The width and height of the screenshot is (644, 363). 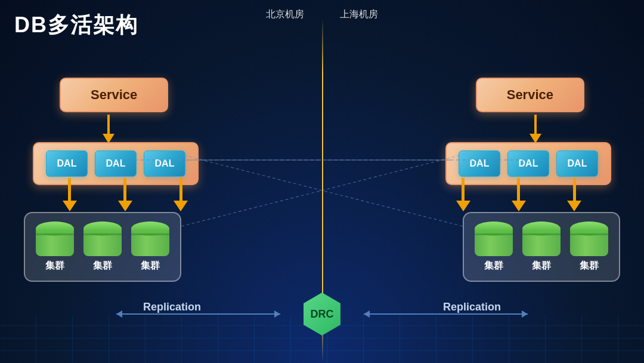 What do you see at coordinates (589, 247) in the screenshot?
I see `right-db-3: 集群` at bounding box center [589, 247].